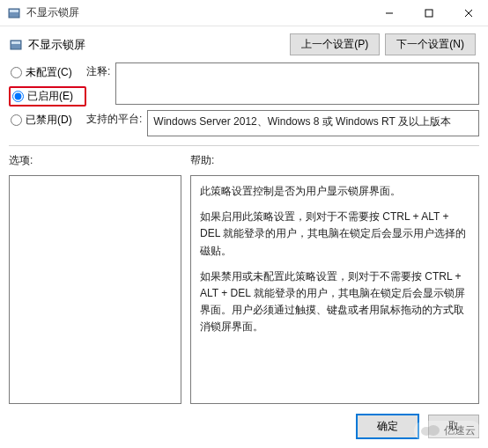  What do you see at coordinates (460, 431) in the screenshot?
I see `watermark-text: 亿速云` at bounding box center [460, 431].